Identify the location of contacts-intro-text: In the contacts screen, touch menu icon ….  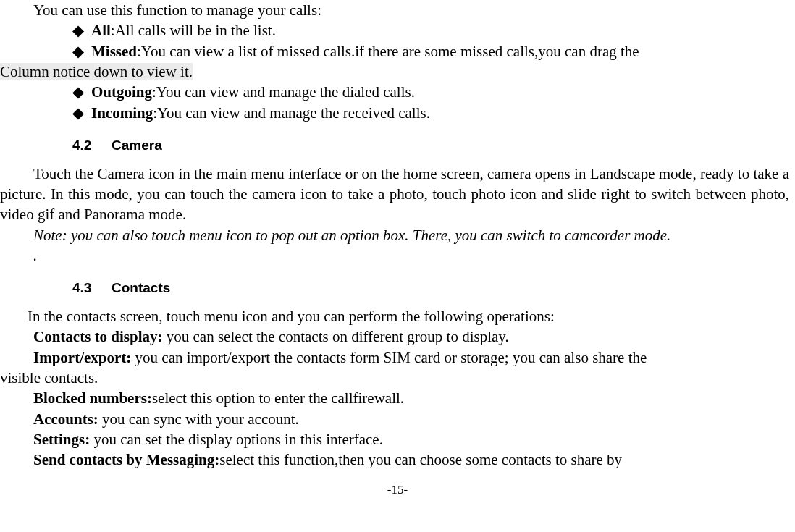
(291, 316).